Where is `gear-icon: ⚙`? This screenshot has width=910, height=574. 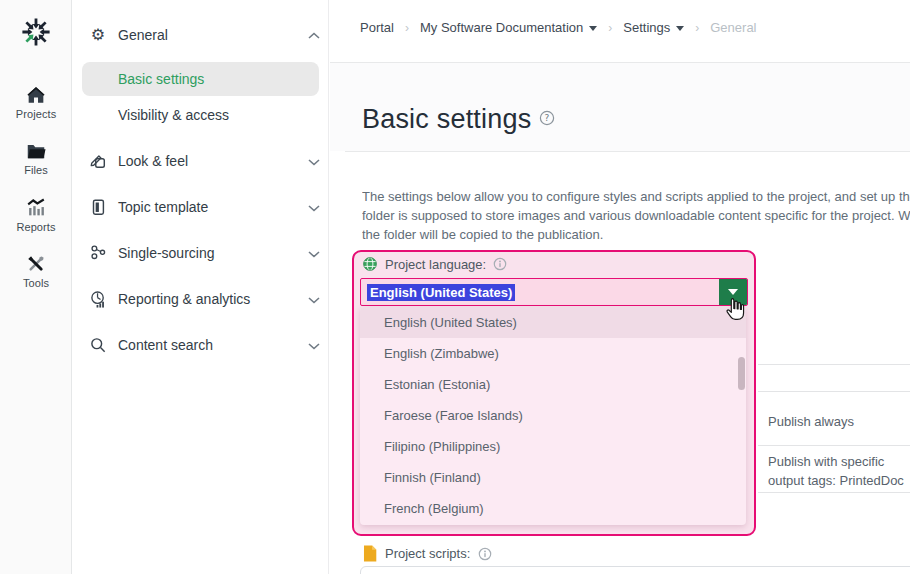 gear-icon: ⚙ is located at coordinates (98, 35).